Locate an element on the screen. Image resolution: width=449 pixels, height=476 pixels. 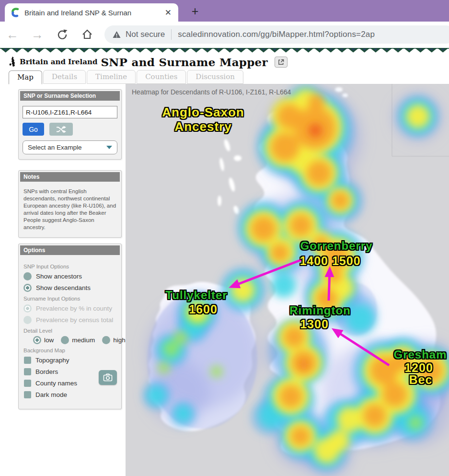
home-icon is located at coordinates (87, 35).